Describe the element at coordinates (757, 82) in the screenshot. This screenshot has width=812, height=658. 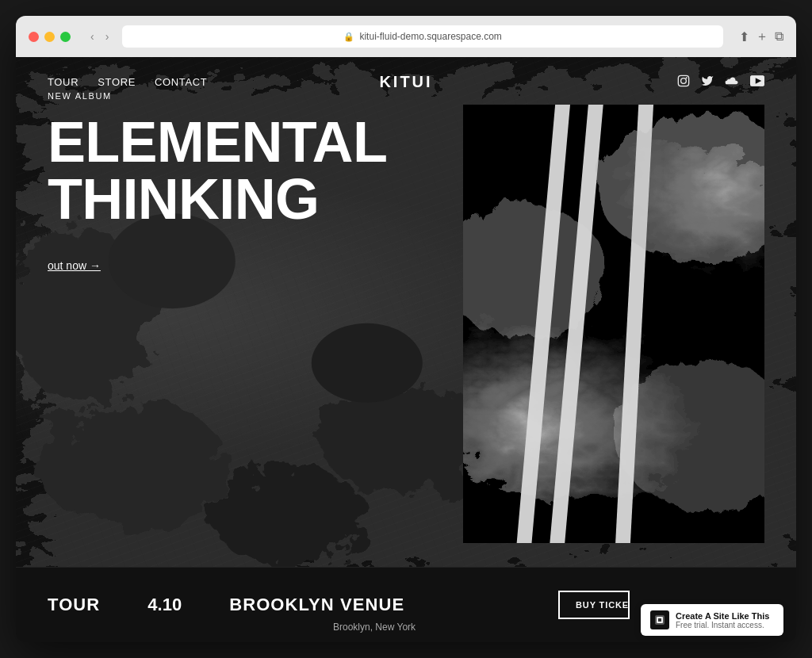
I see `youtube-icon` at that location.